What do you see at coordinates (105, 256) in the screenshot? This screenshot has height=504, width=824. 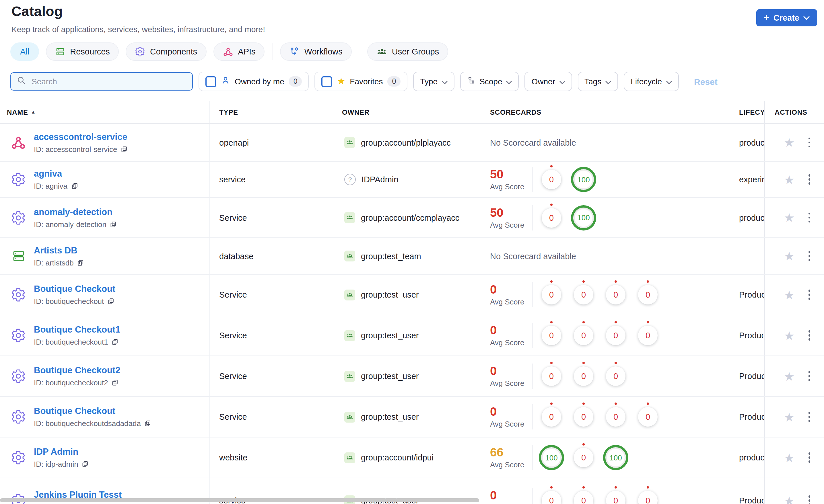 I see `name-cell: Artists DBID: artistsdb` at bounding box center [105, 256].